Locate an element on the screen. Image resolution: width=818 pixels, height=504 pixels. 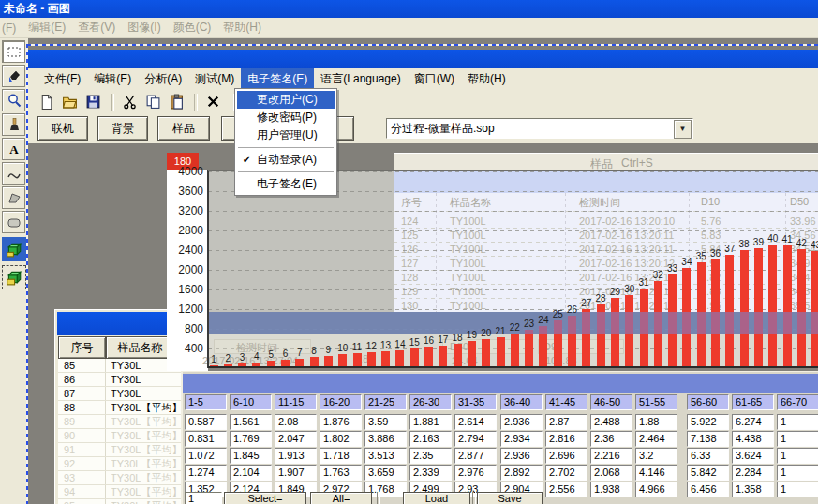
dist-value-cell: 2.284 is located at coordinates (753, 472).